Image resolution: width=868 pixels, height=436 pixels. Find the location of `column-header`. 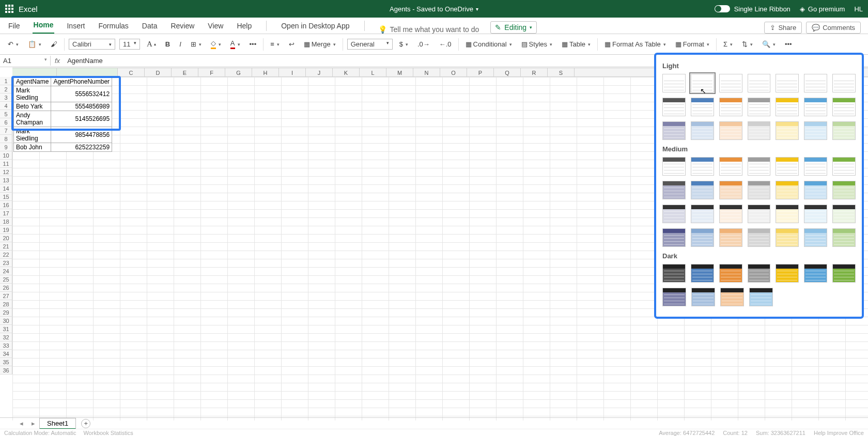

column-header is located at coordinates (35, 72).